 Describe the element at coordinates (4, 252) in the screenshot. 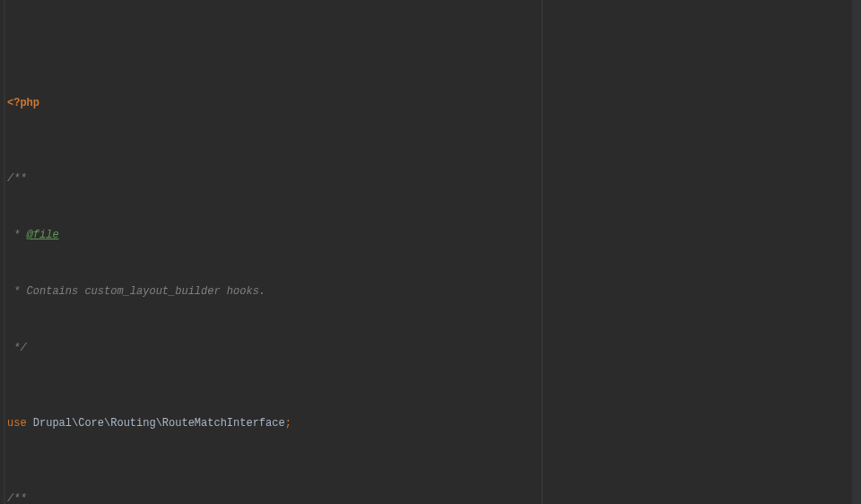

I see `gutter-border` at that location.